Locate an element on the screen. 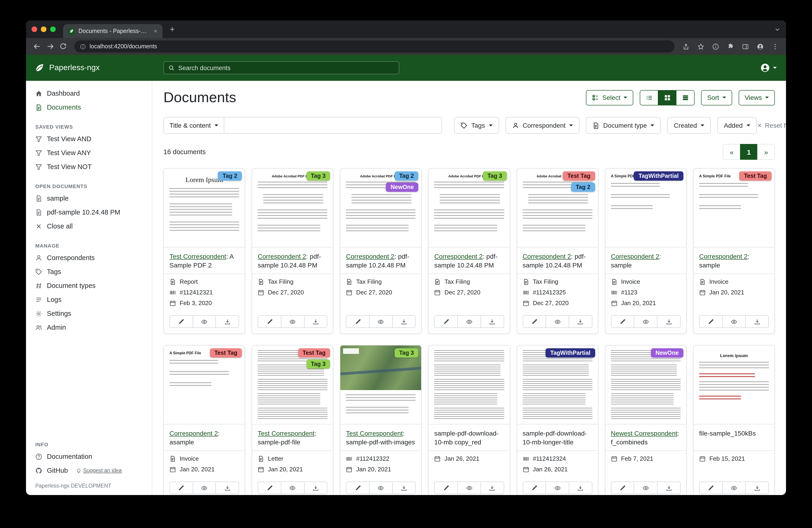 This screenshot has height=528, width=812. sidebar-item-test-view-not: Test View NOT is located at coordinates (89, 167).